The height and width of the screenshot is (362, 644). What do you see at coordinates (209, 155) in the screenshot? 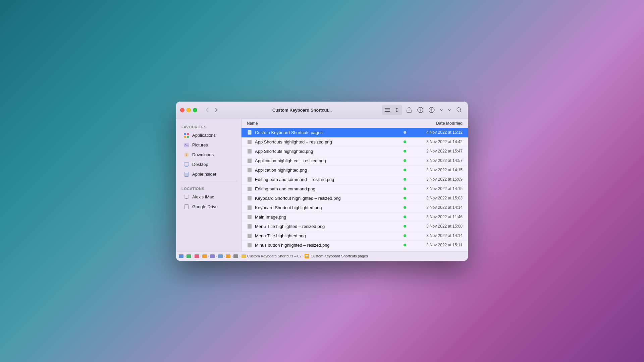
I see `sidebar-item-downloads: Downloads` at bounding box center [209, 155].